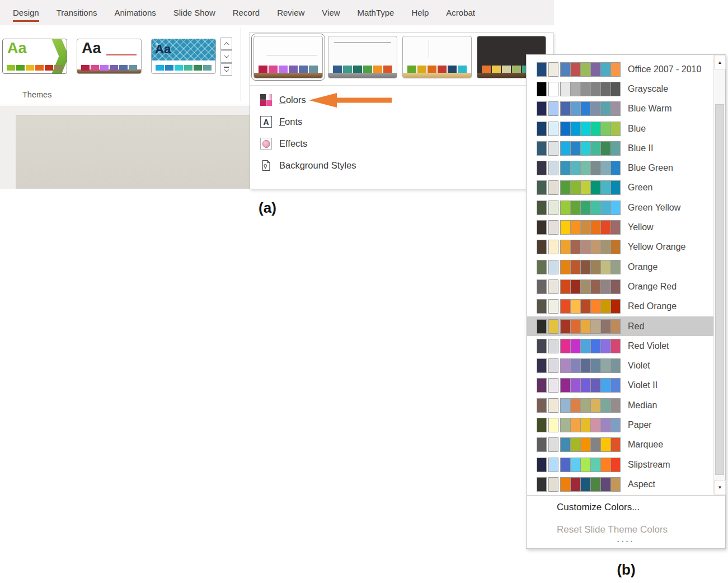 The image size is (728, 583). What do you see at coordinates (637, 129) in the screenshot?
I see `color-theme-name: Blue` at bounding box center [637, 129].